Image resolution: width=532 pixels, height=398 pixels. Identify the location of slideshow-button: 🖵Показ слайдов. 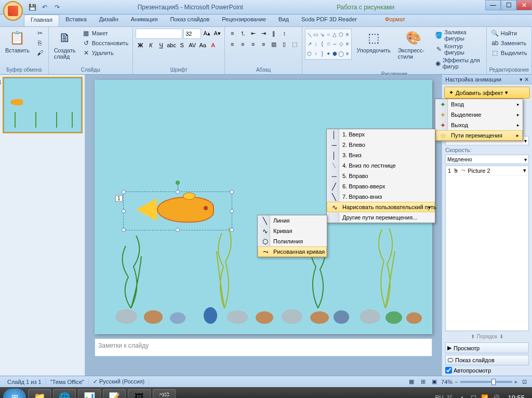
(487, 360).